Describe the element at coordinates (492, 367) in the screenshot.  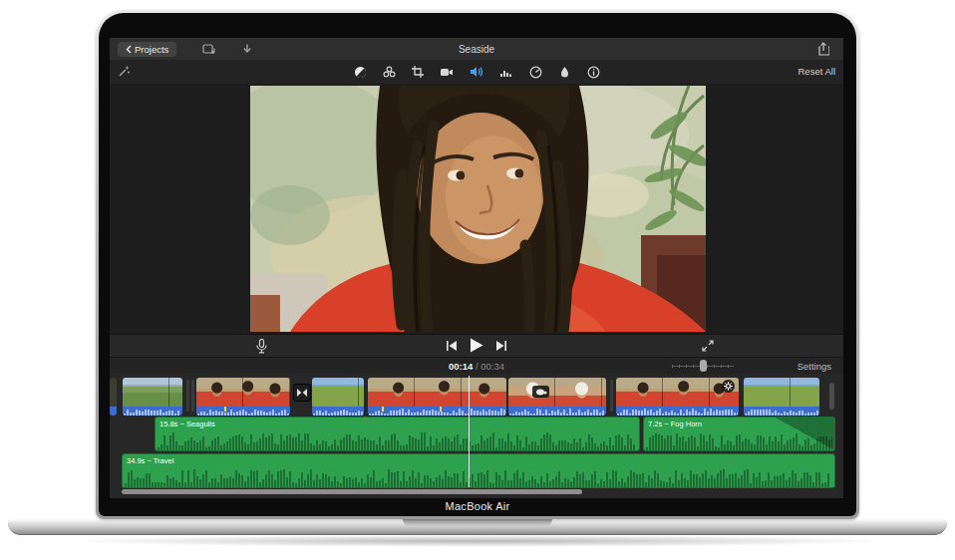
I see `timecode-total: 00:34` at that location.